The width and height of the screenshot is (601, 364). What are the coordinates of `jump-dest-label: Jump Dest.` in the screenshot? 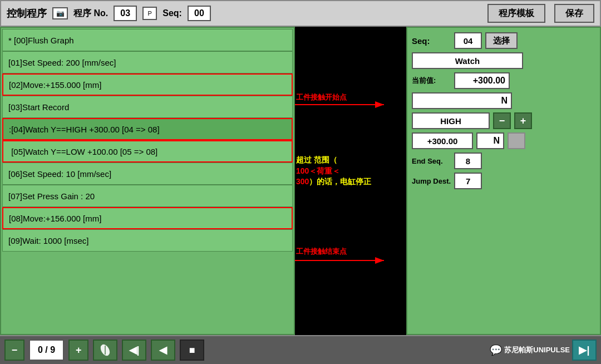 It's located at (431, 181).